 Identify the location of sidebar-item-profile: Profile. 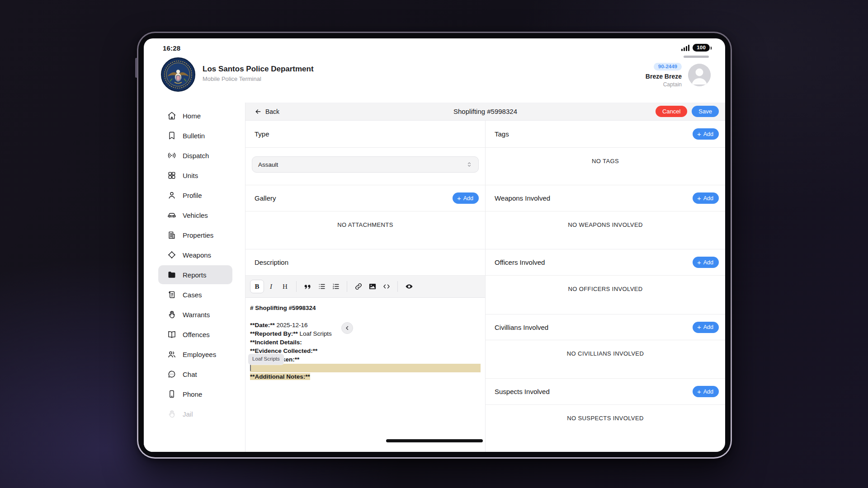
(195, 195).